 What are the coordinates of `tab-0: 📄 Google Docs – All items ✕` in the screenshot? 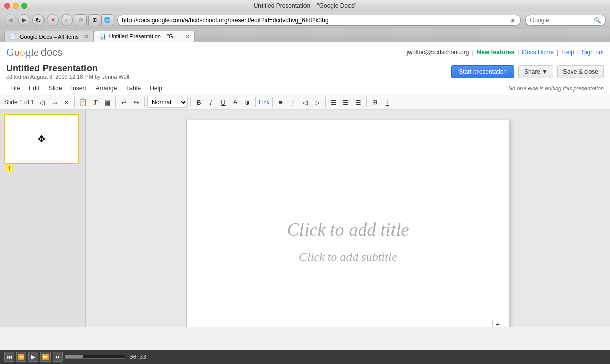 It's located at (49, 36).